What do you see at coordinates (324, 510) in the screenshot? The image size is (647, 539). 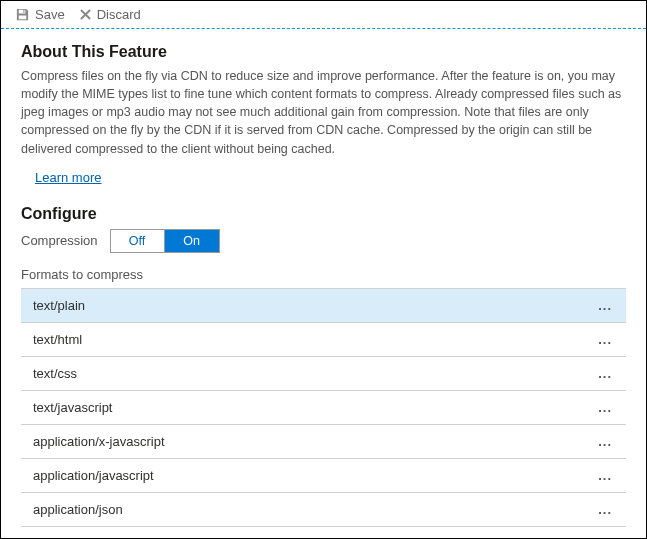 I see `format-row: application/json ...` at bounding box center [324, 510].